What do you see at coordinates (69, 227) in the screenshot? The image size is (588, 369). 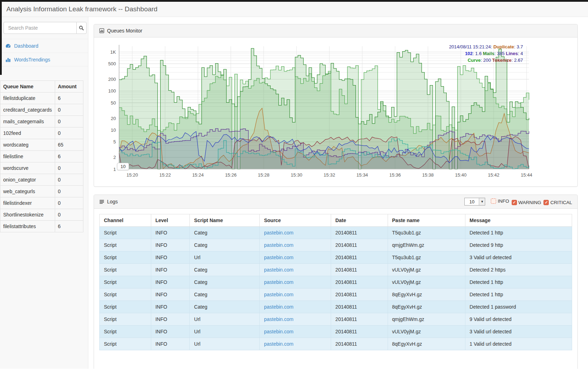 I see `queue-cell: 6` at bounding box center [69, 227].